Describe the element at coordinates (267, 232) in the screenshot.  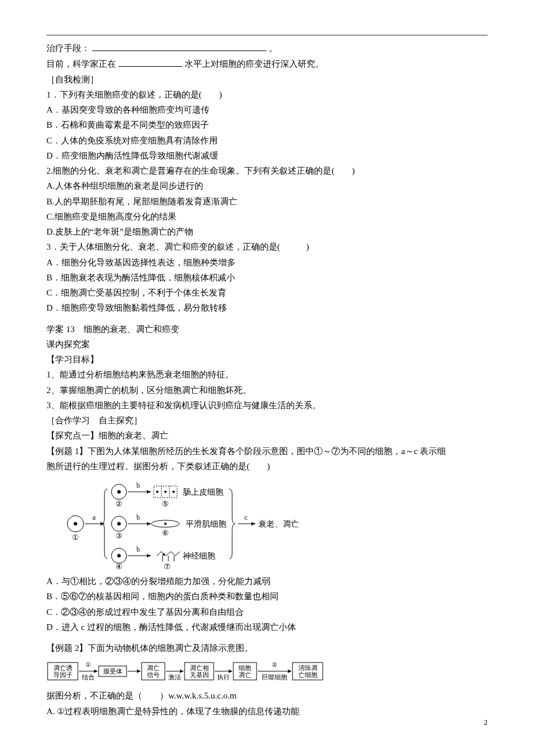
I see `q2-D: D.皮肤上的“老年斑”是细胞凋亡的产物` at that location.